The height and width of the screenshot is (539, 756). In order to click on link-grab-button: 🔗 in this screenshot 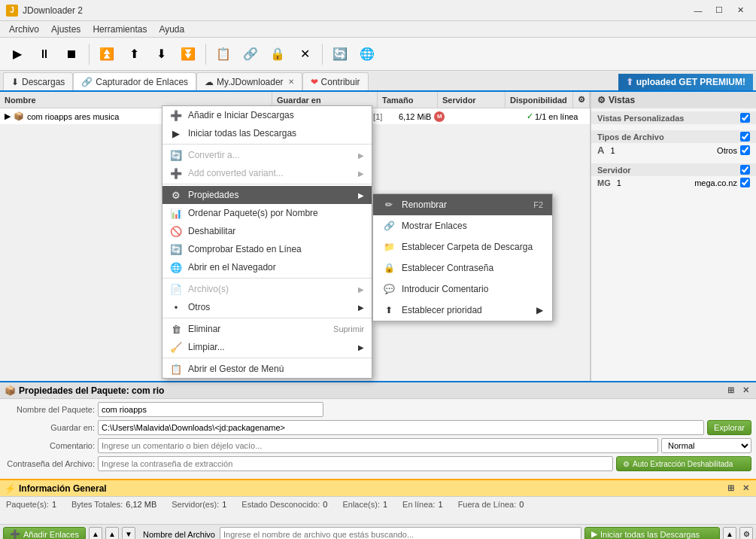, I will do `click(250, 54)`.